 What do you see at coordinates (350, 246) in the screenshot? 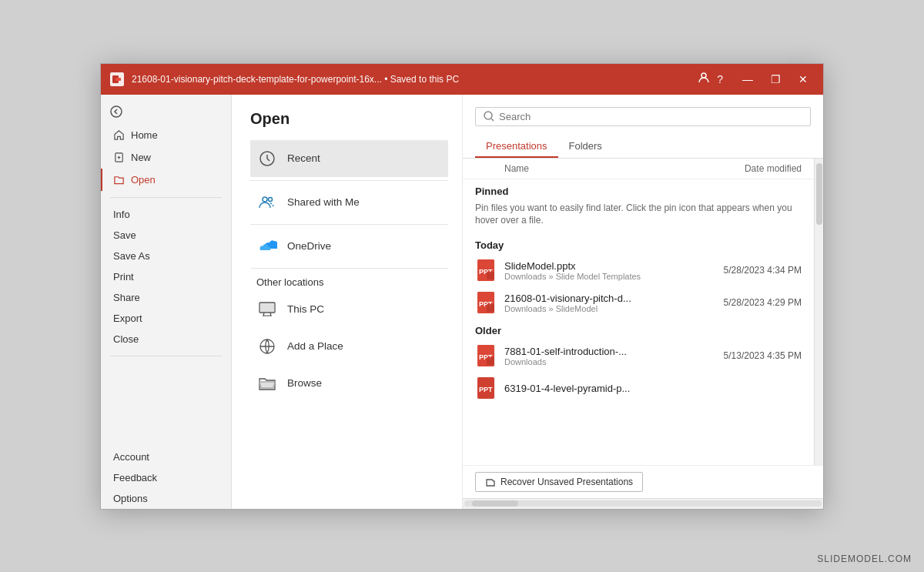
I see `location-onedrive: OneDrive` at bounding box center [350, 246].